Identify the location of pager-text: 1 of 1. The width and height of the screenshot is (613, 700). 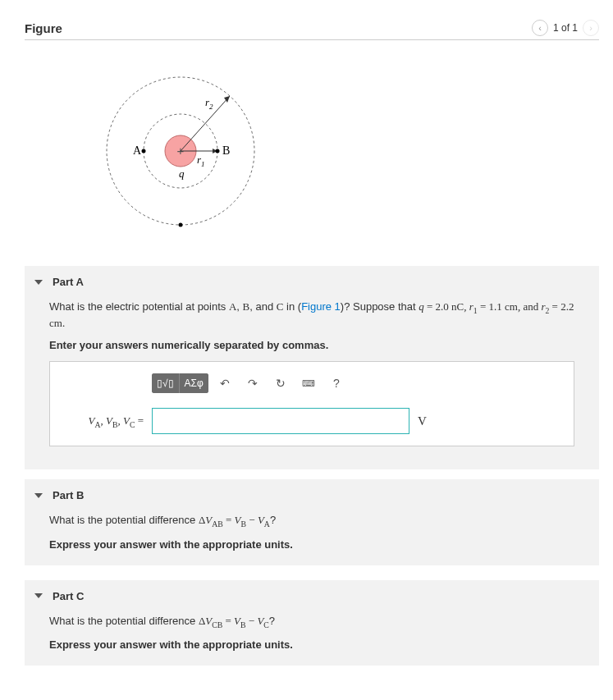
(565, 28).